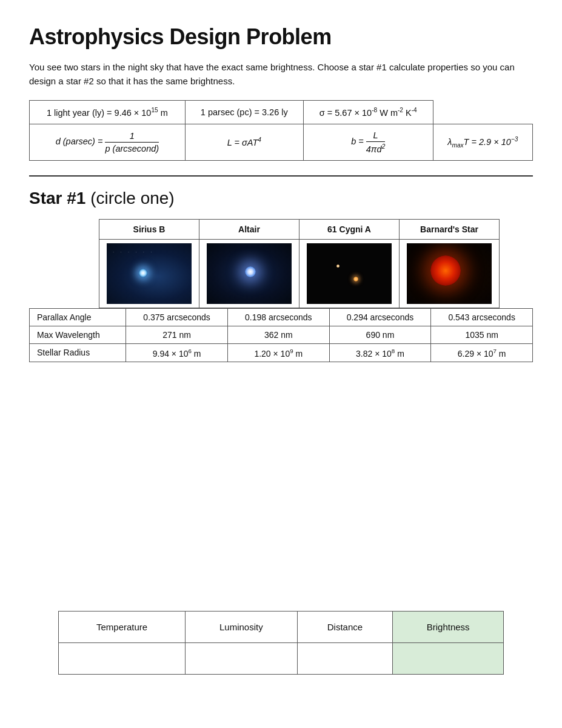 The image size is (562, 728). What do you see at coordinates (241, 627) in the screenshot?
I see `col-luminosity: Luminosity` at bounding box center [241, 627].